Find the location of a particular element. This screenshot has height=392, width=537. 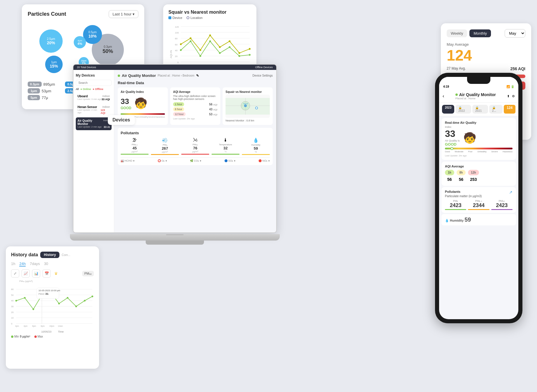

aqi-avg-desc: The ultra-high definition color screen h… is located at coordinates (195, 98).